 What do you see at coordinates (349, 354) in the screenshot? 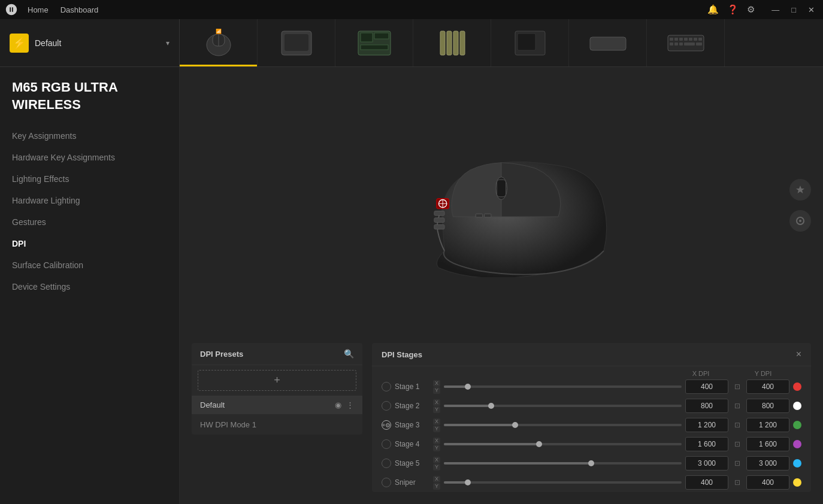
I see `presets-search-icon: 🔍` at bounding box center [349, 354].